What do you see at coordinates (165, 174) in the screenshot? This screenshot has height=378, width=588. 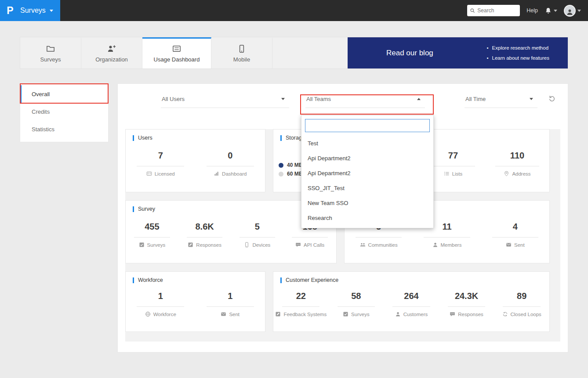 I see `stat-label: Licensed` at bounding box center [165, 174].